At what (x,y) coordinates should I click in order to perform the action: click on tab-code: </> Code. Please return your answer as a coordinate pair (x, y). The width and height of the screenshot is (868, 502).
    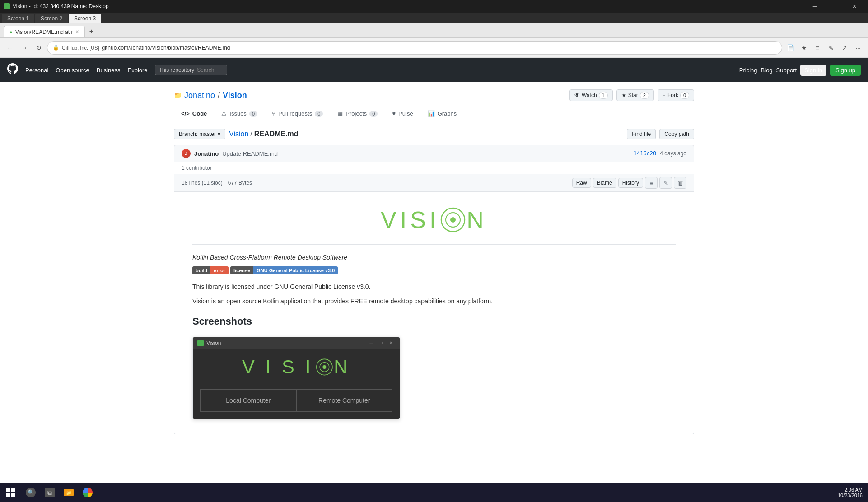
    Looking at the image, I should click on (194, 114).